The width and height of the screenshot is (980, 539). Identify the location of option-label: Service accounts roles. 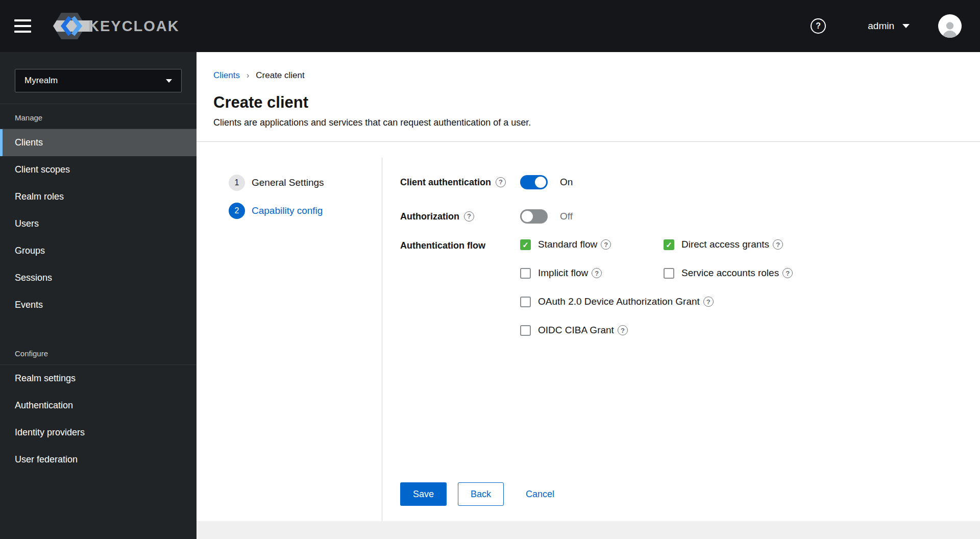
(730, 273).